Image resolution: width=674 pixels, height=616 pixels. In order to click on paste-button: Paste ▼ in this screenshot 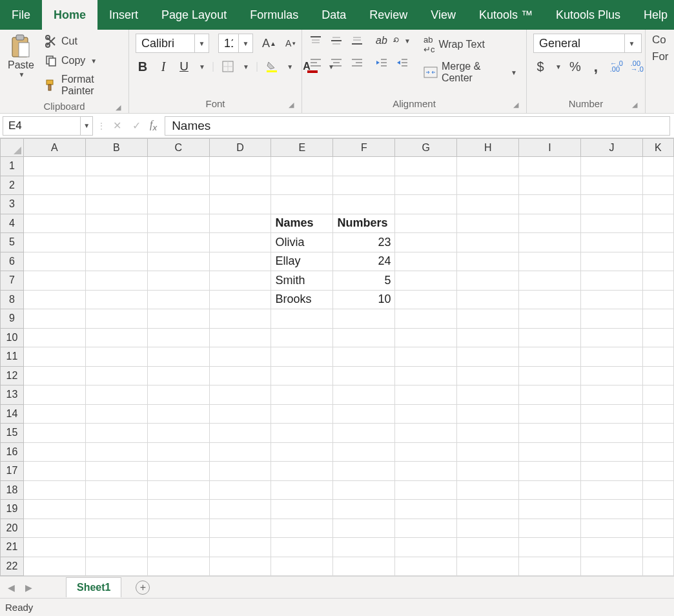, I will do `click(21, 56)`.